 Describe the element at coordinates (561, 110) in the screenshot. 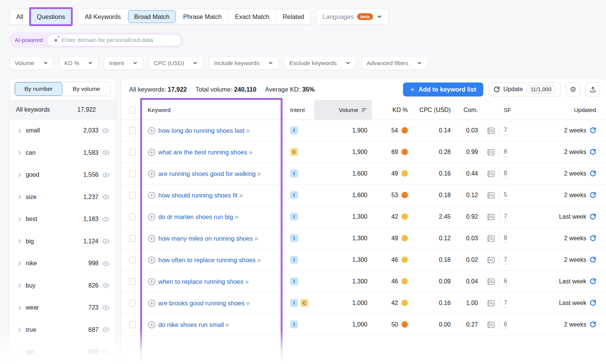

I see `column-header-updated: Updated` at that location.